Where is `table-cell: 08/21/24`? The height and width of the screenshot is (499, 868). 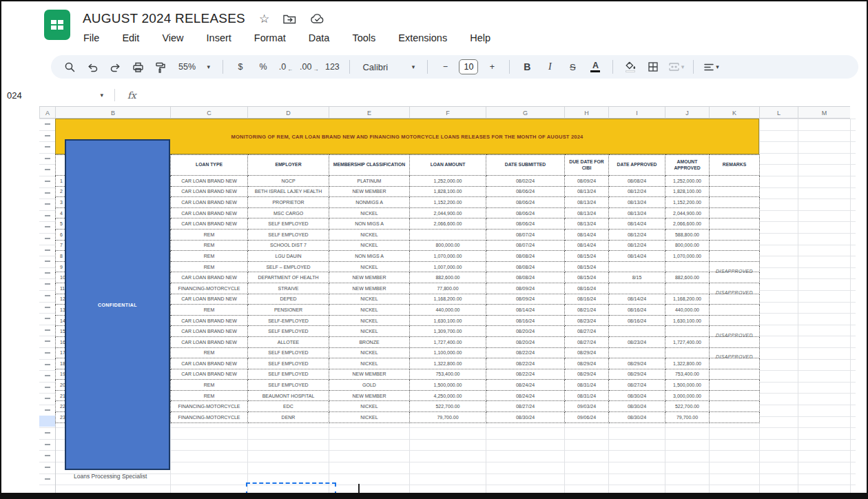
table-cell: 08/21/24 is located at coordinates (587, 310).